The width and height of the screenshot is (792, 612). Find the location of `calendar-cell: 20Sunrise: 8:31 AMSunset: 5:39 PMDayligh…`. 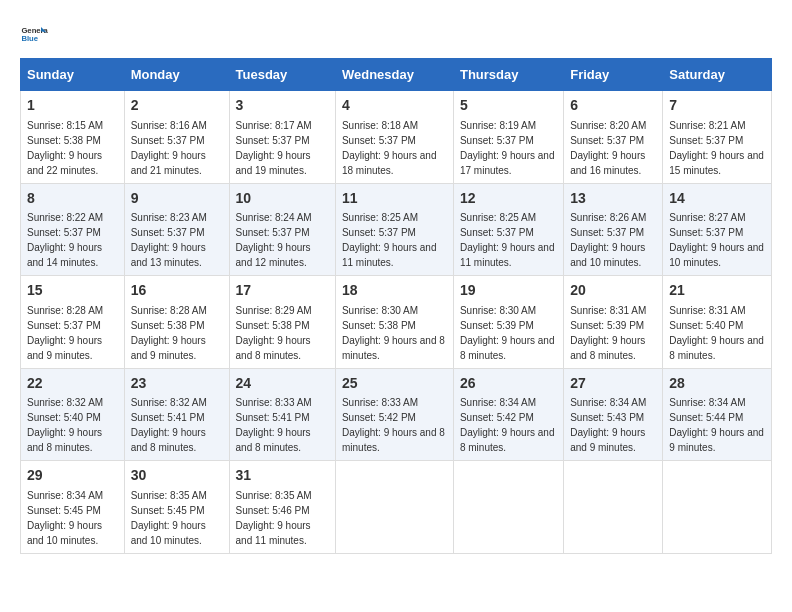

calendar-cell: 20Sunrise: 8:31 AMSunset: 5:39 PMDayligh… is located at coordinates (614, 322).